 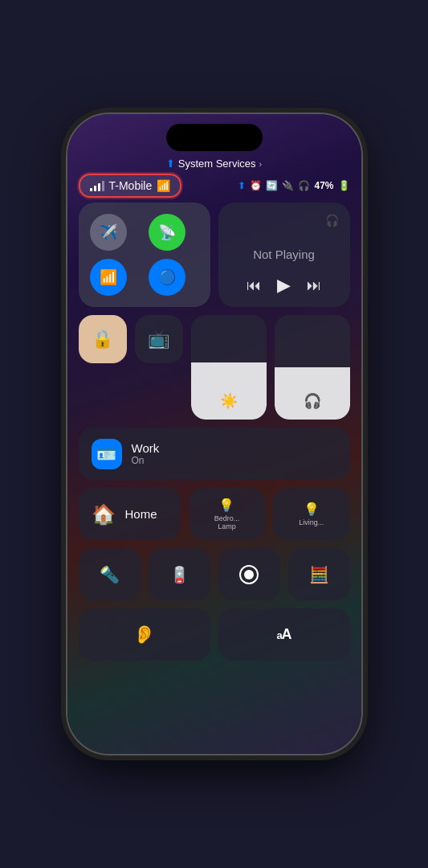 What do you see at coordinates (104, 514) in the screenshot?
I see `home-icon: 🏠` at bounding box center [104, 514].